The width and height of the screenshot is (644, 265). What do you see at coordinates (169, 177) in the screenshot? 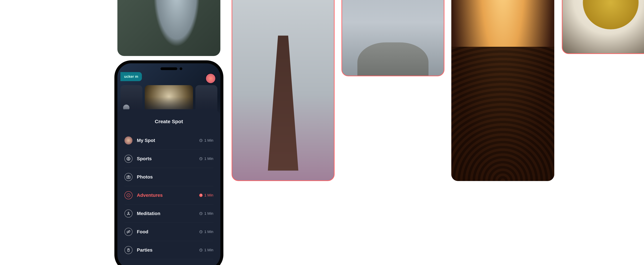
I see `category-row-photos: Photos` at bounding box center [169, 177].